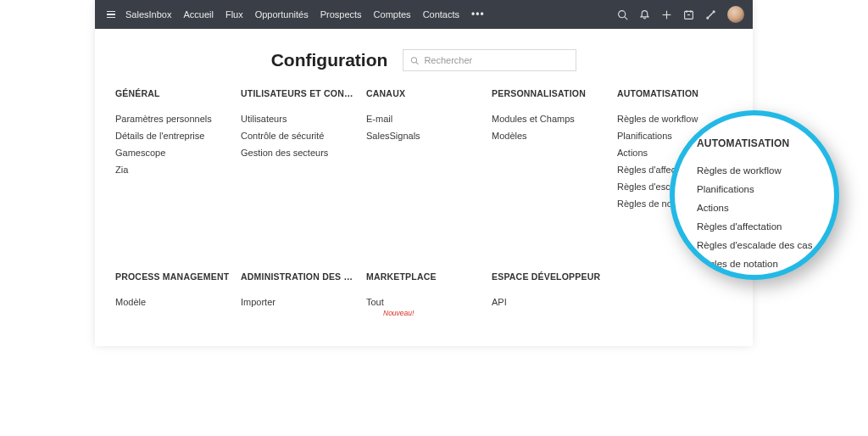  Describe the element at coordinates (497, 60) in the screenshot. I see `search-input` at that location.